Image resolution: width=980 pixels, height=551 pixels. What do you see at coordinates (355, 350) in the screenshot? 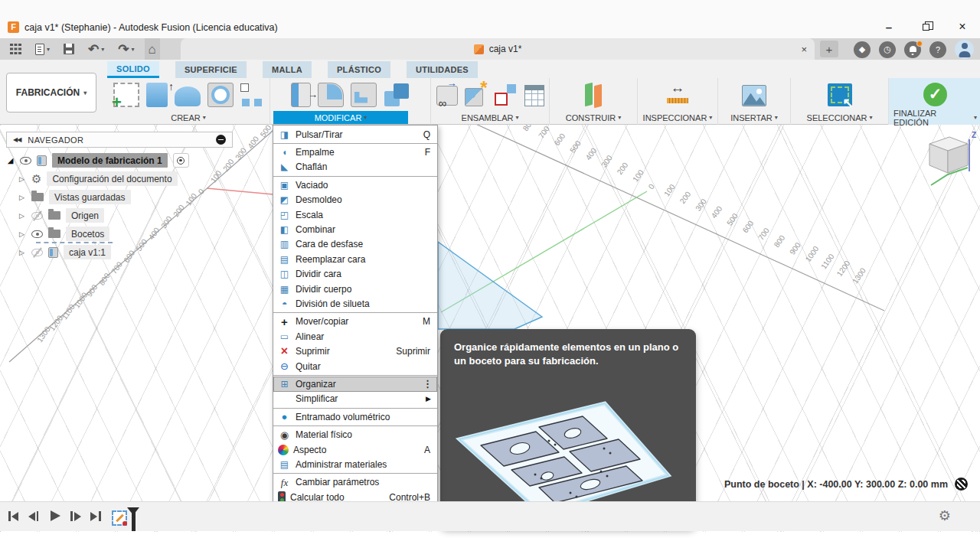
I see `menu-item-suprimir: ×SuprimirSuprimir` at bounding box center [355, 350].